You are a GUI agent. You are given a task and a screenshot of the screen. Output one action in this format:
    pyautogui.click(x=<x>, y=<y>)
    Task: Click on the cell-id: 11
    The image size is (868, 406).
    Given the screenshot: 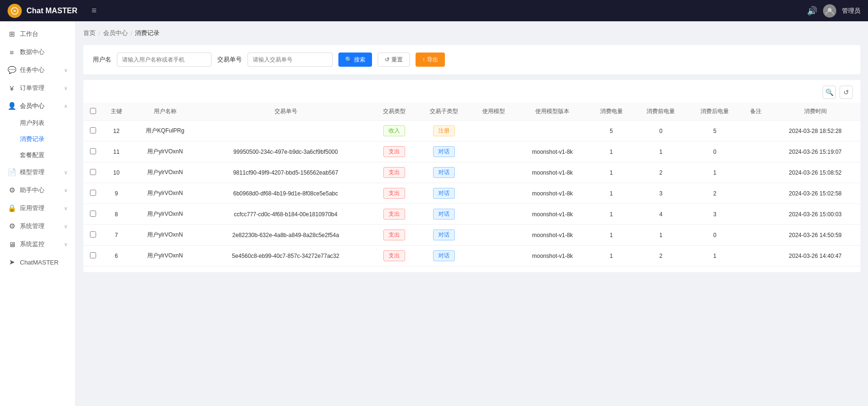 What is the action you would take?
    pyautogui.click(x=116, y=152)
    